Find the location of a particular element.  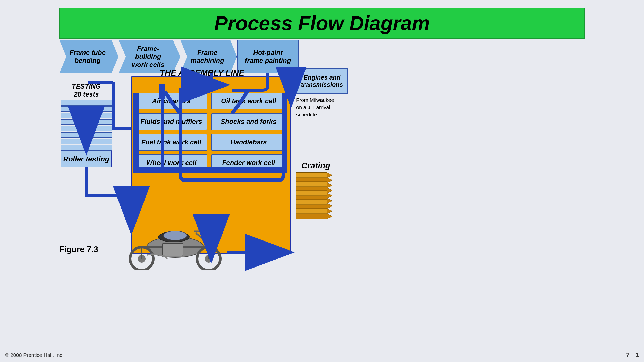

work-cell-wheel: Wheel work cell is located at coordinates (171, 163).